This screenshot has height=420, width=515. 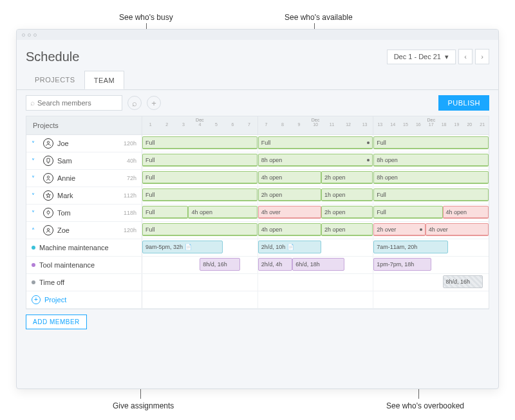 What do you see at coordinates (258, 144) in the screenshot?
I see `member-row: ˅ Joe 120hFullFullFull` at bounding box center [258, 144].